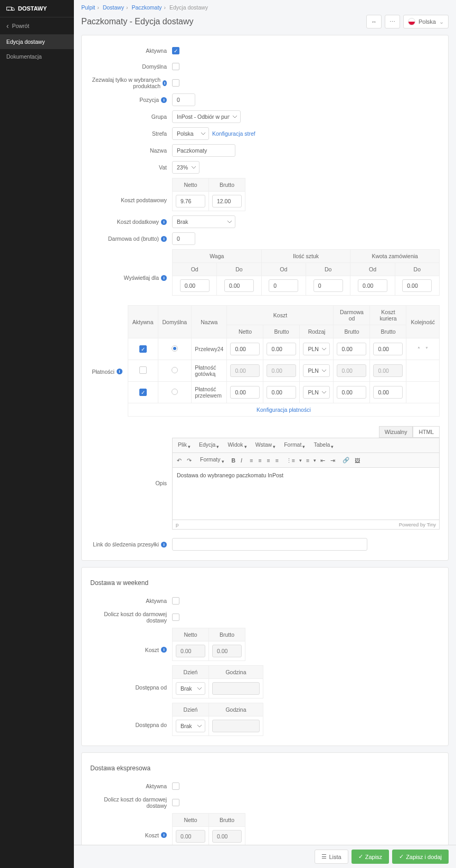 The width and height of the screenshot is (456, 868). I want to click on expand-button: ↔, so click(374, 22).